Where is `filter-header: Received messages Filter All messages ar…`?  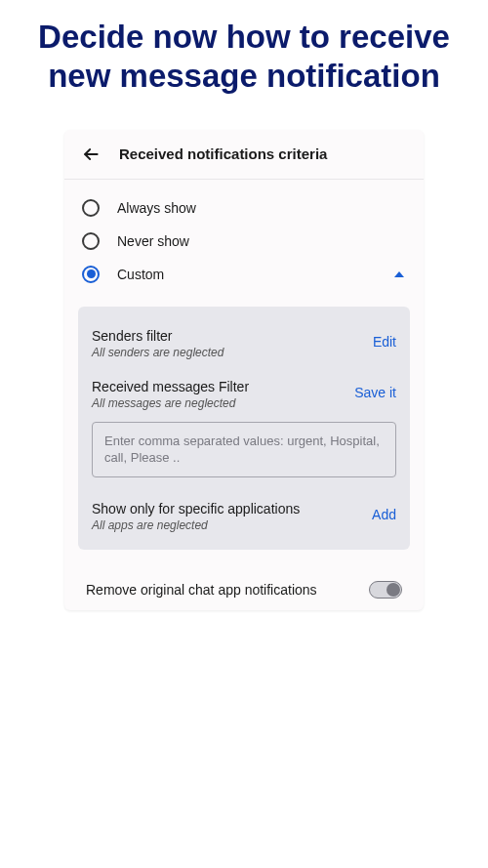 filter-header: Received messages Filter All messages ar… is located at coordinates (244, 394).